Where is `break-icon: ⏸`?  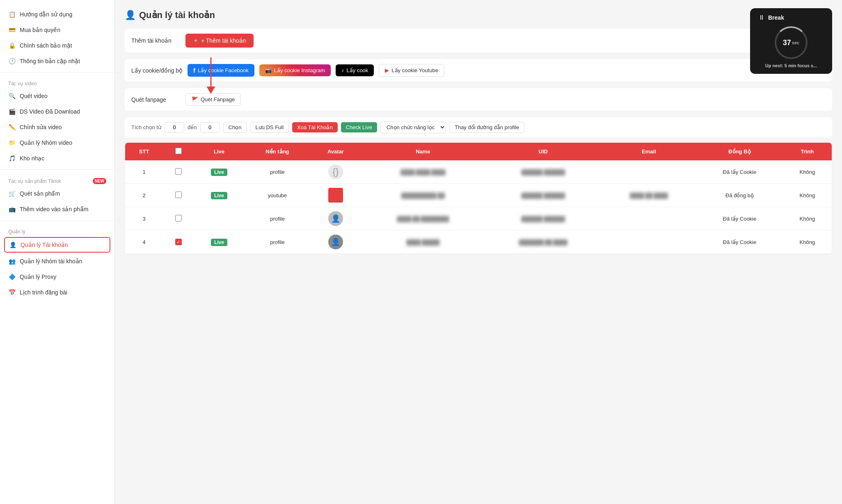
break-icon: ⏸ is located at coordinates (762, 18).